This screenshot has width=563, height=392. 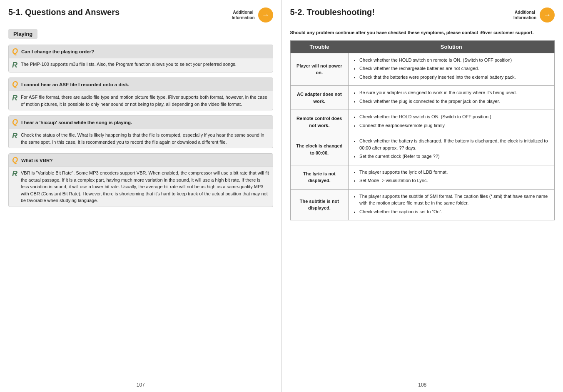 I want to click on solution-list-6: The player supports the subtitle of SMI …, so click(x=451, y=204).